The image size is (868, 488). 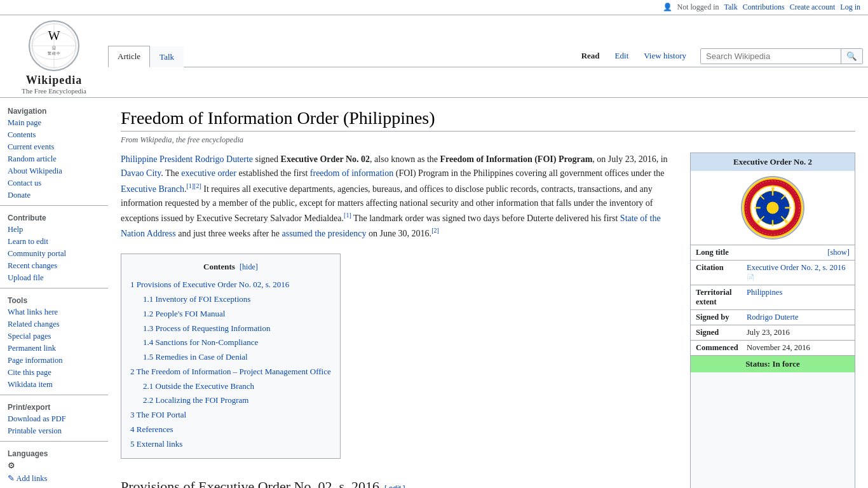 What do you see at coordinates (129, 57) in the screenshot?
I see `tab-article: Article` at bounding box center [129, 57].